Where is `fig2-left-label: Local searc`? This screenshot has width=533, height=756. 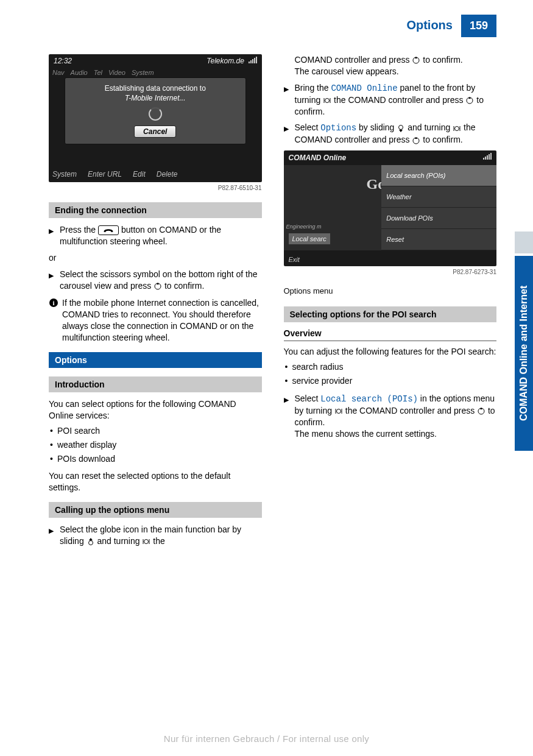 fig2-left-label: Local searc is located at coordinates (309, 239).